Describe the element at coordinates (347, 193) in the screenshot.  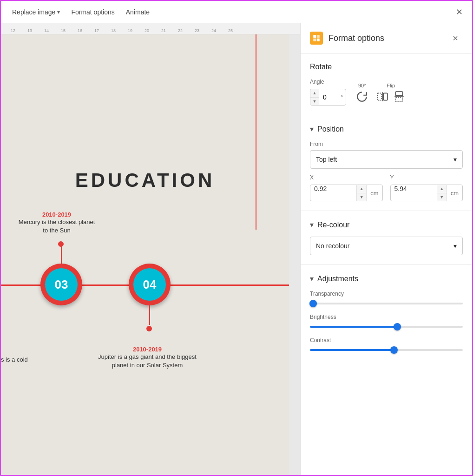
I see `x-input-container: 0.92 ▲ ▼ cm` at that location.